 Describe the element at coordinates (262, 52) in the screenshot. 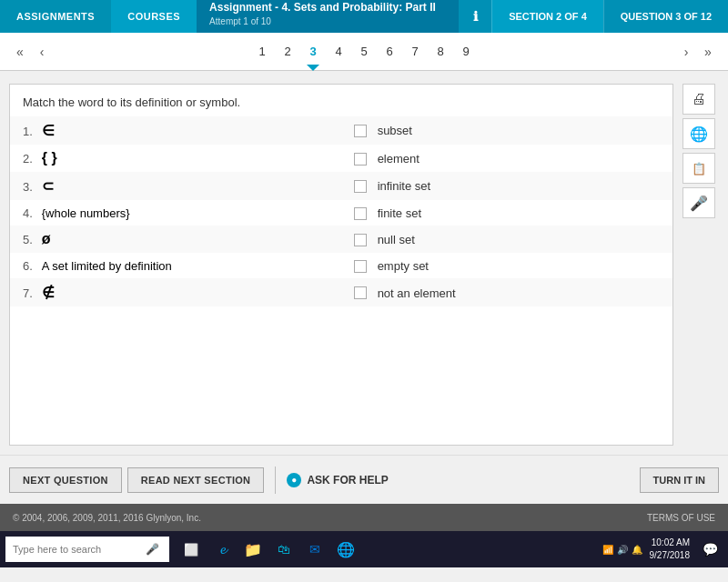

I see `page-1: 1` at that location.